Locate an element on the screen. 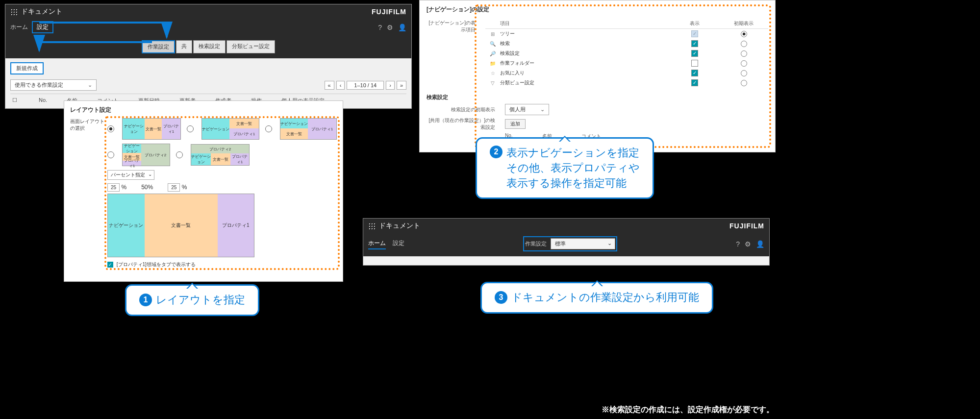 The height and width of the screenshot is (419, 980). callout-1-num: 1 is located at coordinates (146, 300).